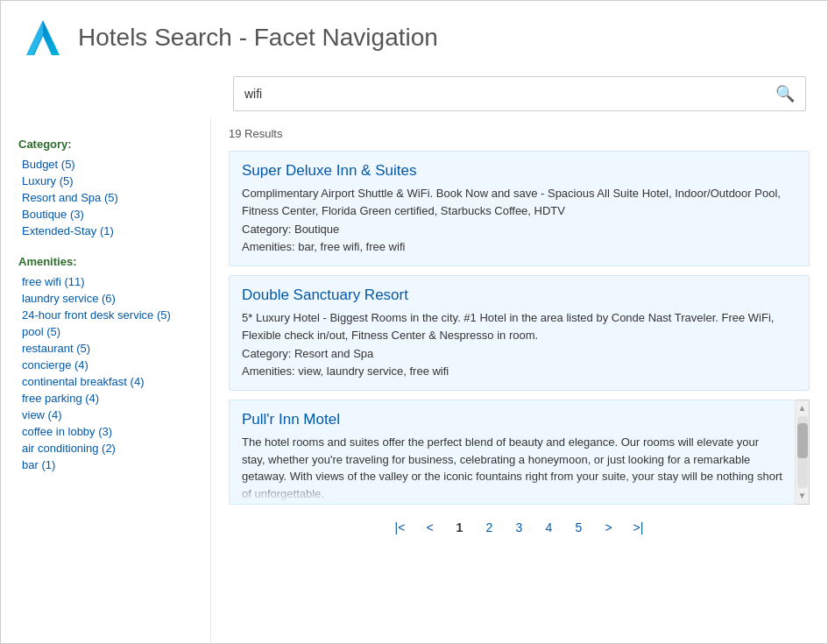 This screenshot has width=828, height=644. Describe the element at coordinates (519, 230) in the screenshot. I see `result-category-1: Category: Boutique` at that location.